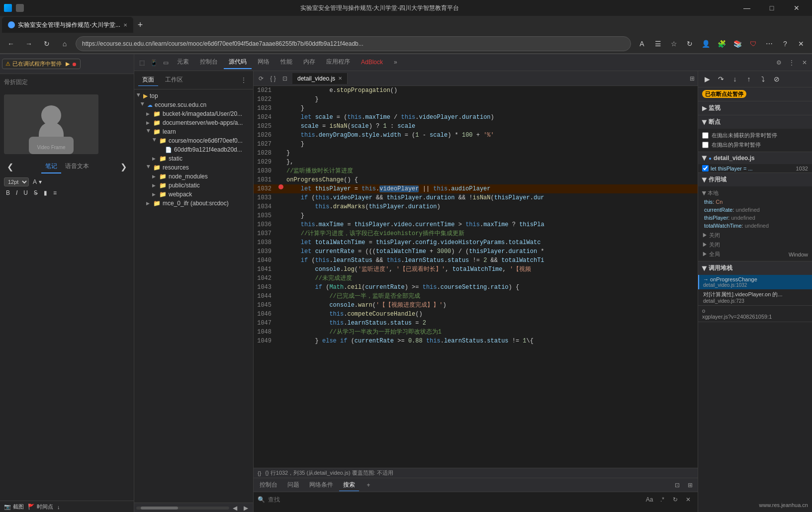 Image resolution: width=812 pixels, height=512 pixels. Describe the element at coordinates (707, 79) in the screenshot. I see `resume-button: ▶` at that location.